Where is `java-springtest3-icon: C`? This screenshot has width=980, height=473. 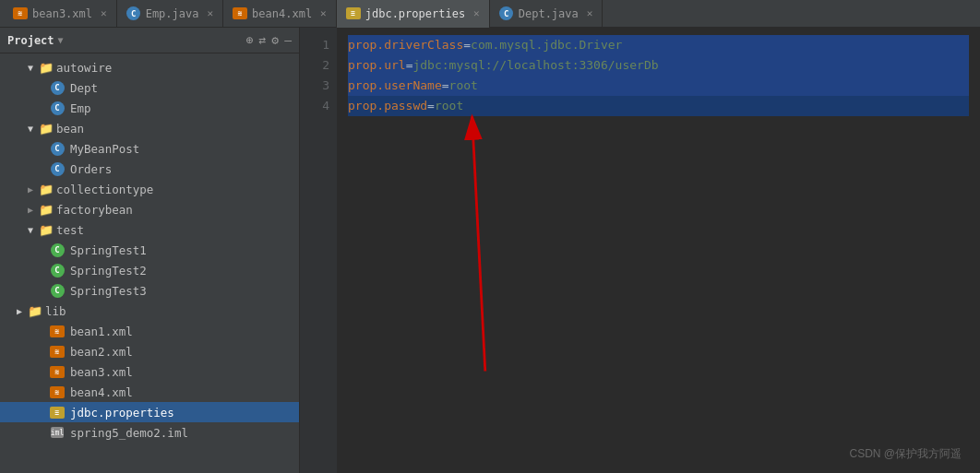 java-springtest3-icon: C is located at coordinates (57, 290).